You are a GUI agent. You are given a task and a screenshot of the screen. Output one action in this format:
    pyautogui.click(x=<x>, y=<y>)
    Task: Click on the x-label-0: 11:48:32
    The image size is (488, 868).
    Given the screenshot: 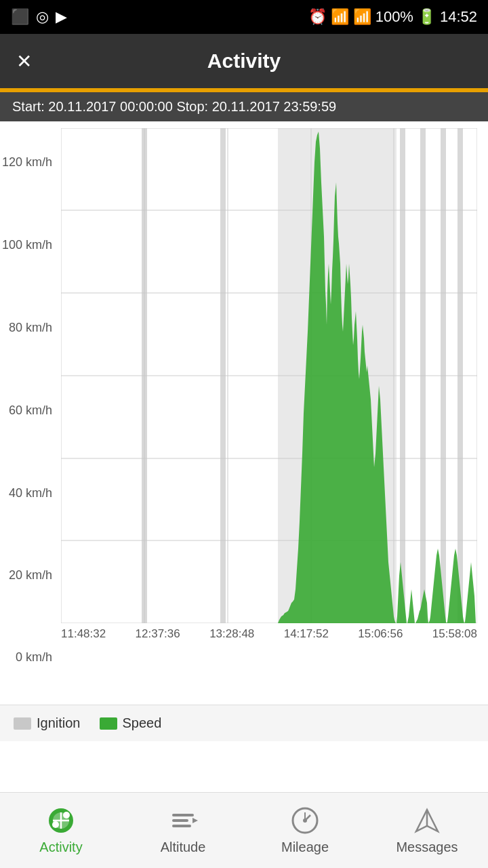 What is the action you would take?
    pyautogui.click(x=83, y=634)
    